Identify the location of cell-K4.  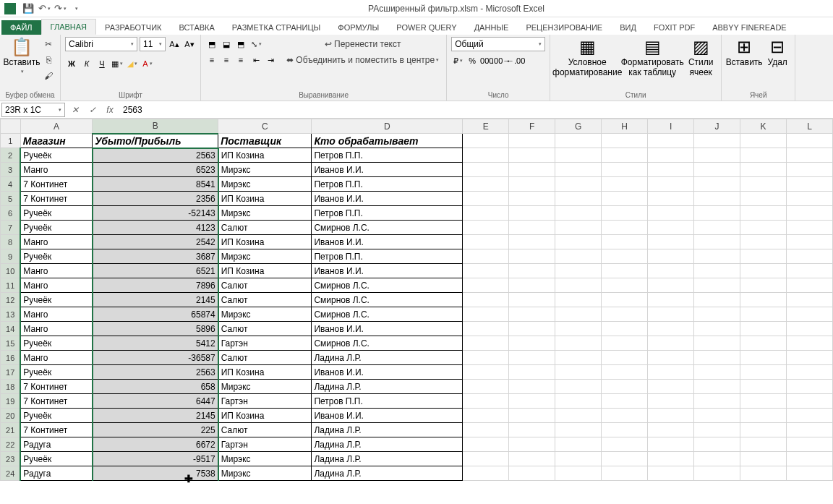
(763, 184).